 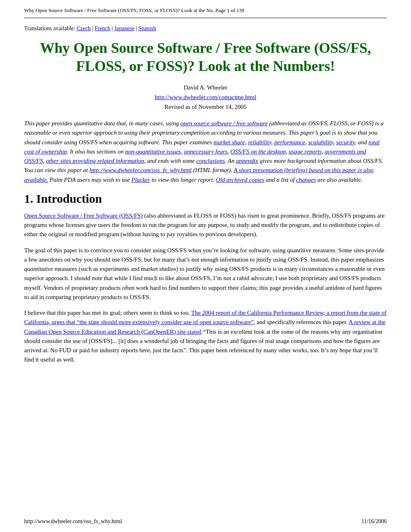 I want to click on intro-para3: I believe that this paper has met its go…, so click(x=206, y=337).